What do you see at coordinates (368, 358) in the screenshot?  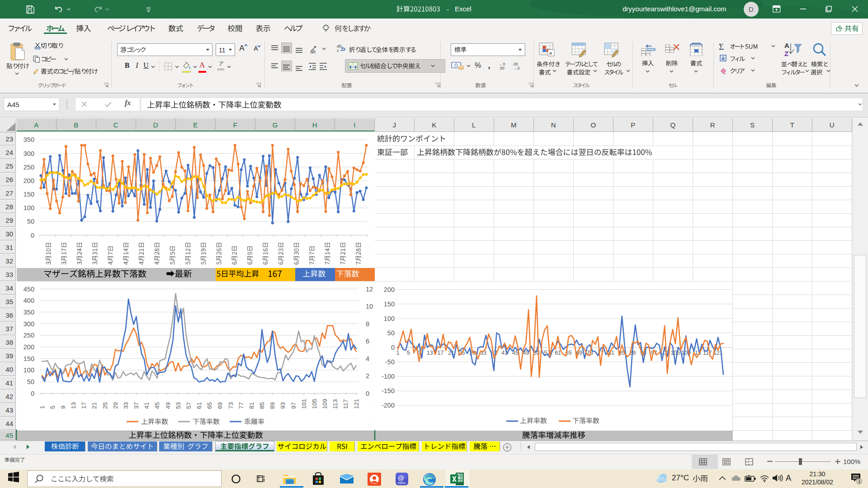 I see `svg-text: 4` at bounding box center [368, 358].